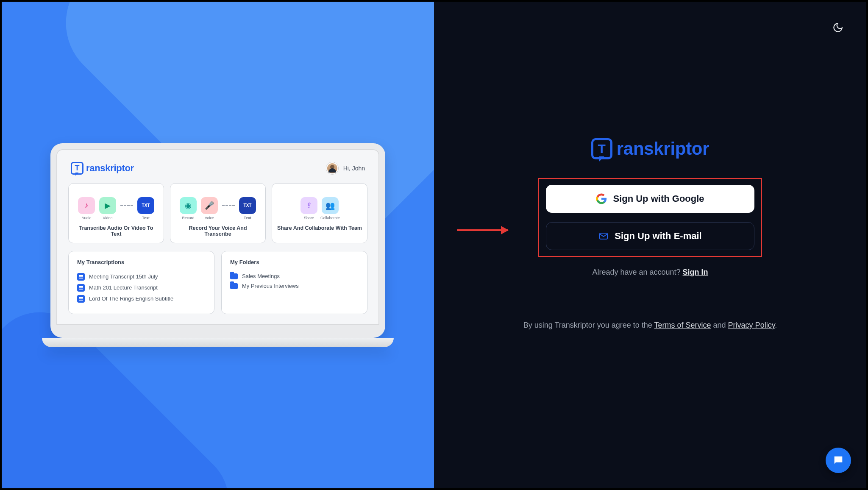  What do you see at coordinates (218, 342) in the screenshot?
I see `laptop-base` at bounding box center [218, 342].